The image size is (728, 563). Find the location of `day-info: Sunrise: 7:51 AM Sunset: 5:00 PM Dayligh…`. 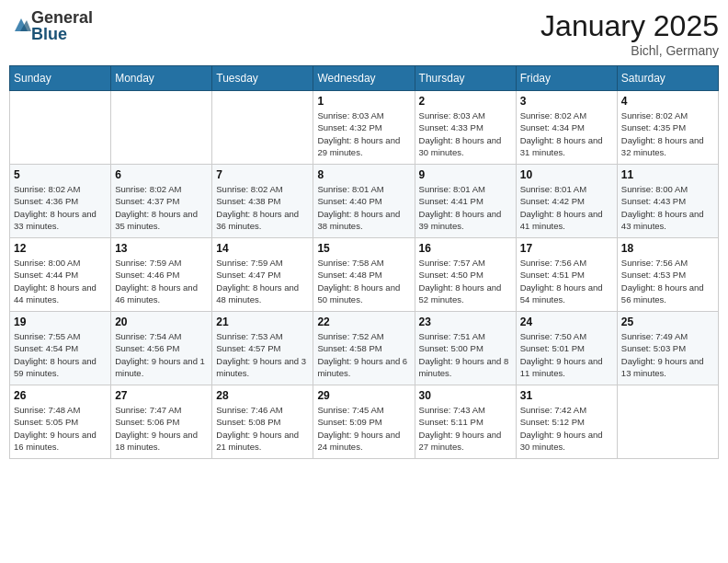

day-info: Sunrise: 7:51 AM Sunset: 5:00 PM Dayligh… is located at coordinates (465, 355).